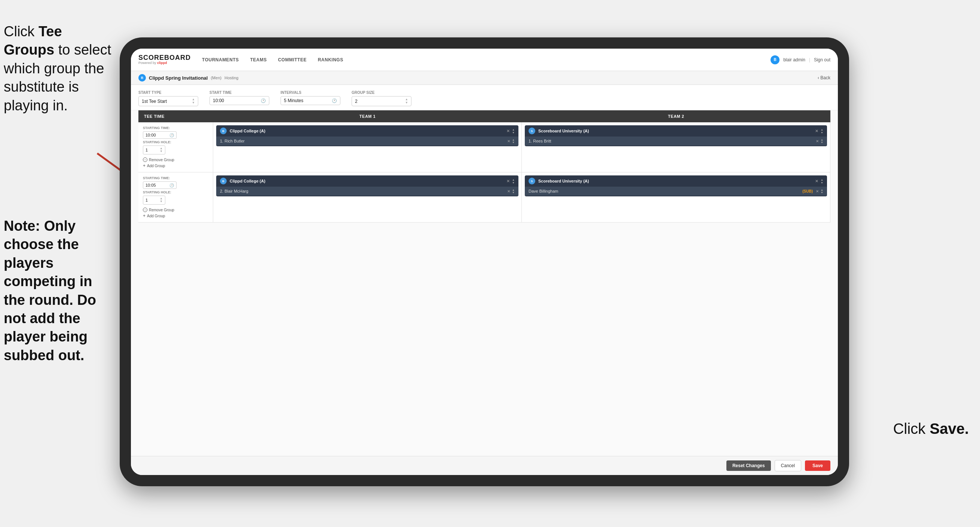 The width and height of the screenshot is (980, 527). I want to click on tournament-title: Clippd Spring Invitational, so click(178, 78).